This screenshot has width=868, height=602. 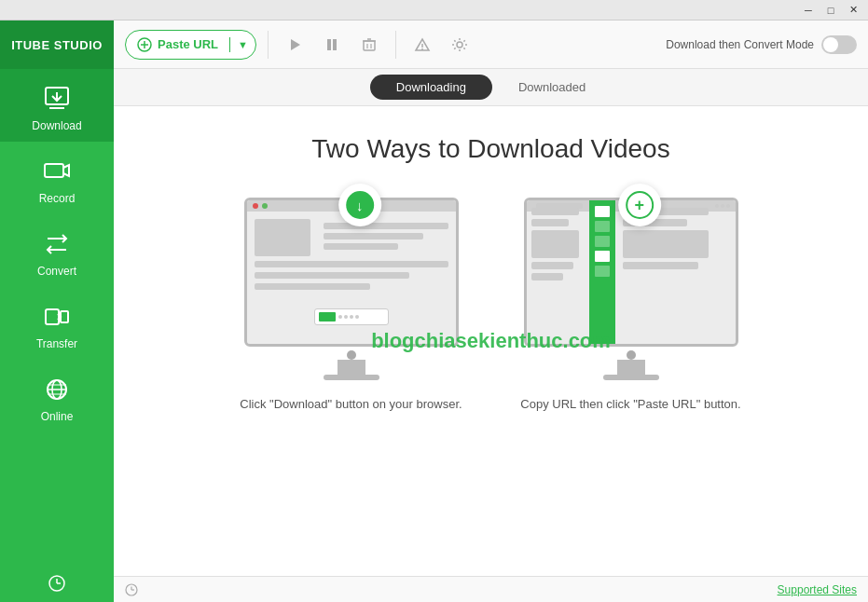 What do you see at coordinates (853, 10) in the screenshot?
I see `close-button: ✕` at bounding box center [853, 10].